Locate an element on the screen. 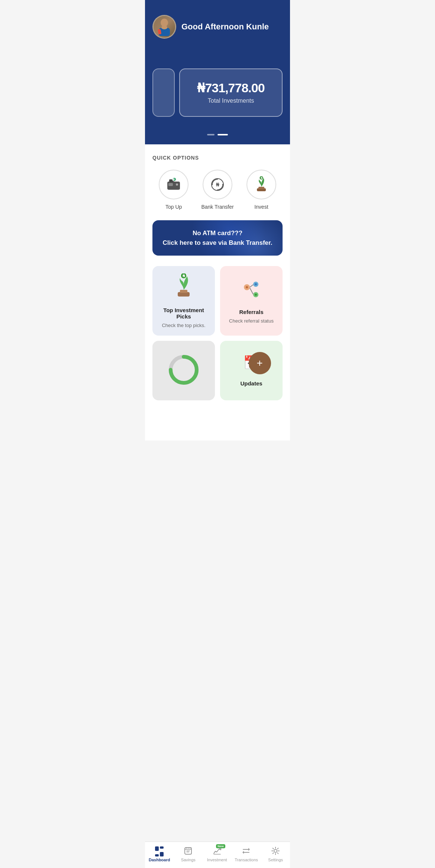 The height and width of the screenshot is (868, 435). avatar-image is located at coordinates (164, 27).